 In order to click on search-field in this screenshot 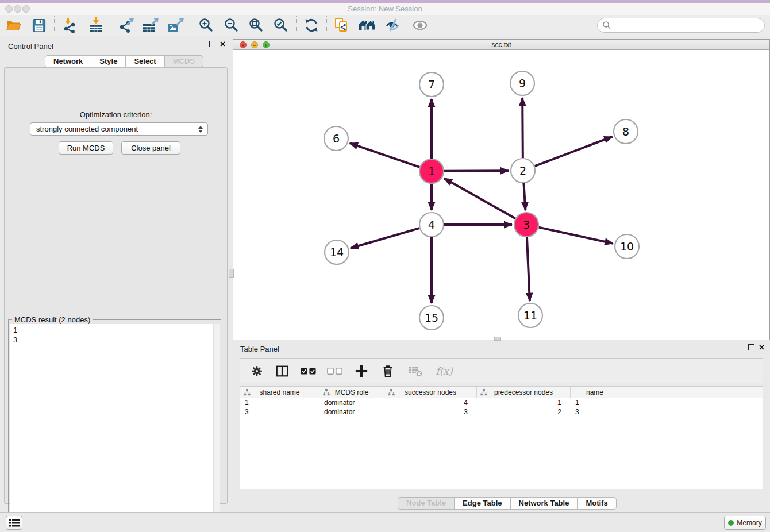, I will do `click(681, 25)`.